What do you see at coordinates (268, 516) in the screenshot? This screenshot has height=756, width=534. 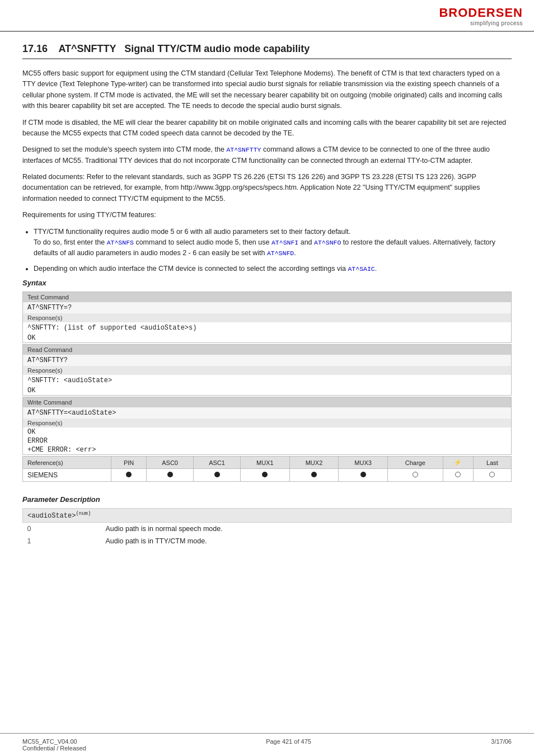 I see `param-header-cell: <audioState>(num)` at bounding box center [268, 516].